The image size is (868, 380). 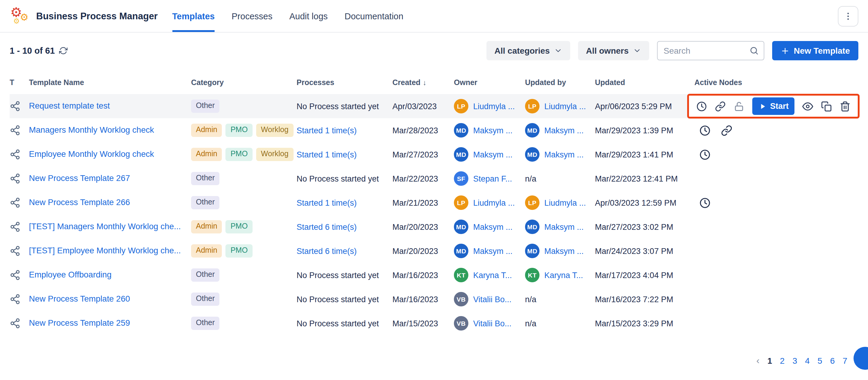 What do you see at coordinates (560, 299) in the screenshot?
I see `updated-by-na: n/a` at bounding box center [560, 299].